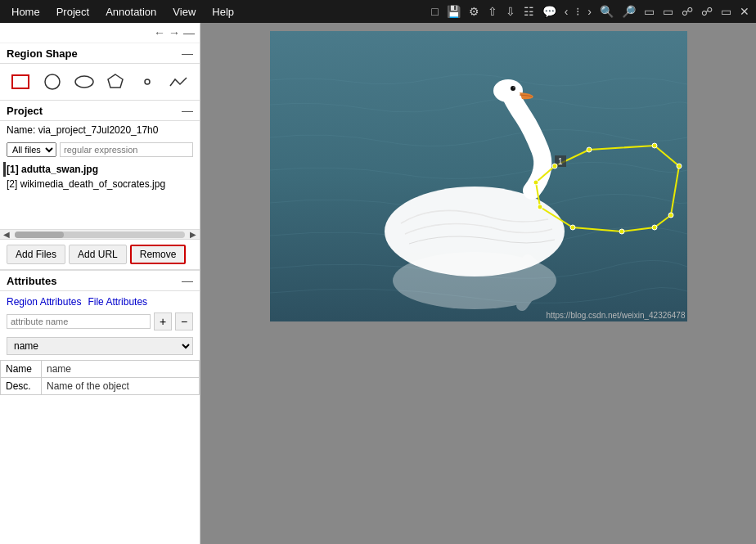 The image size is (756, 544). What do you see at coordinates (187, 53) in the screenshot?
I see `region-shape-collapse: —` at bounding box center [187, 53].